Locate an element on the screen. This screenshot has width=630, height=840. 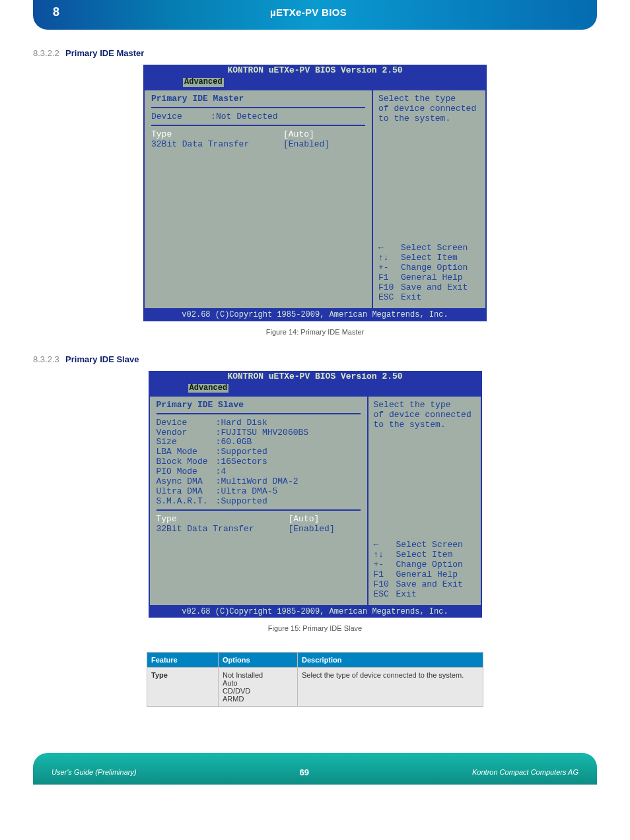
options-cell: Not InstalledAutoCD/DVDARMD is located at coordinates (258, 688).